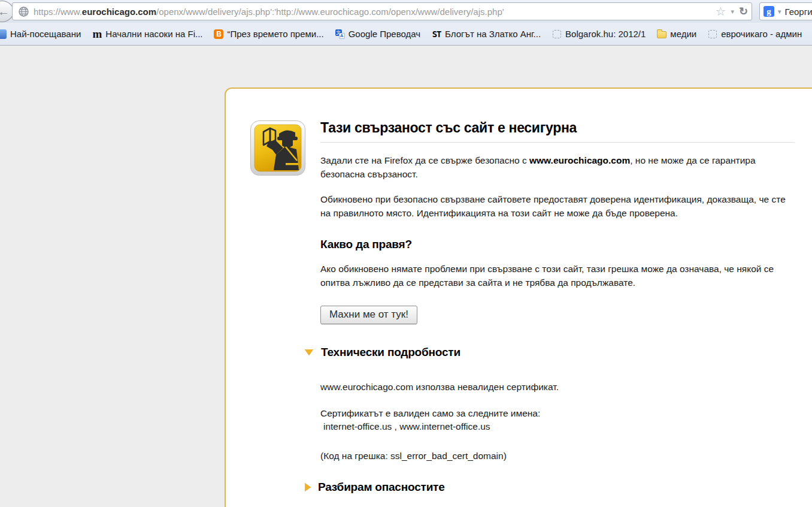  Describe the element at coordinates (605, 34) in the screenshot. I see `bookmark-label: Bolgarok.hu: 2012/1` at that location.